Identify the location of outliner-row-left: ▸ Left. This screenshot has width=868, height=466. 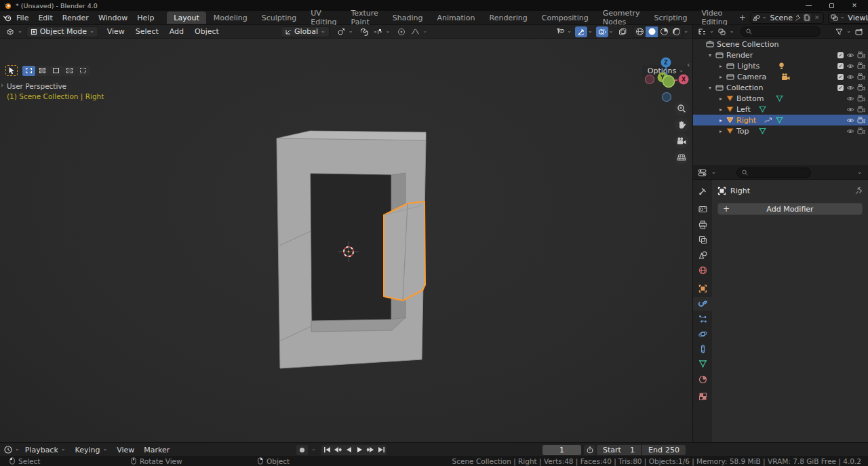
(781, 109).